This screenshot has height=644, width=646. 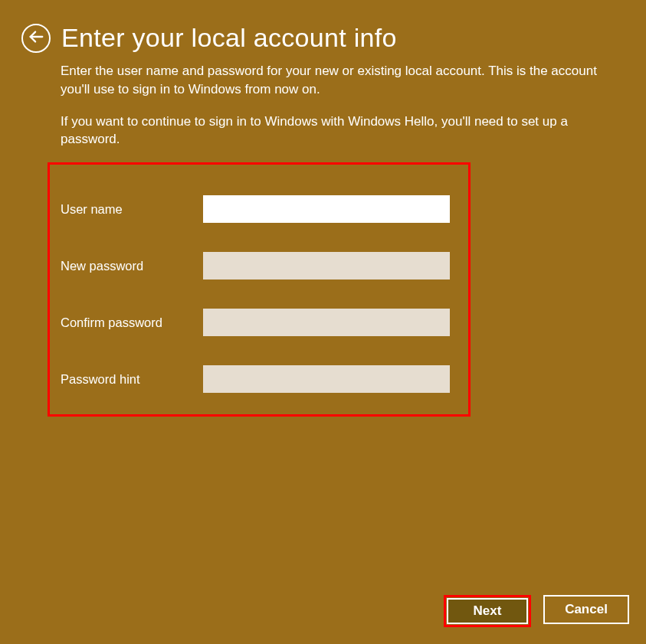 I want to click on back-arrow-icon, so click(x=36, y=38).